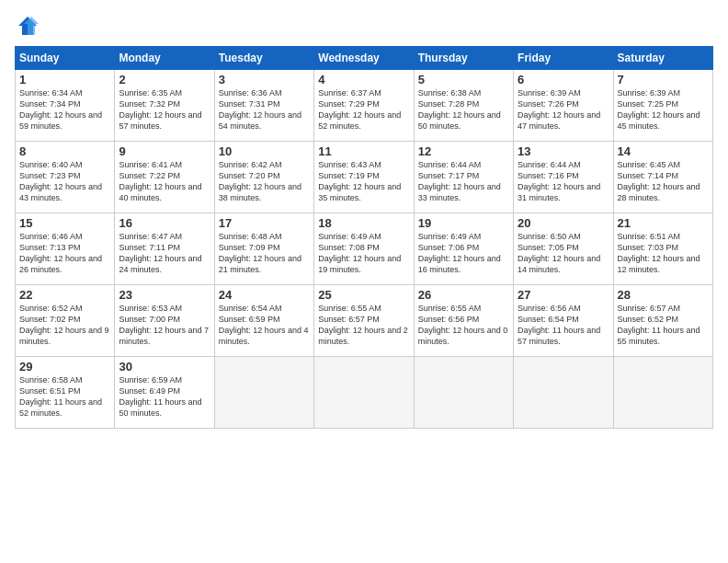  I want to click on day-info: Sunrise: 6:55 AM Sunset: 6:56 PM Dayligh…, so click(463, 326).